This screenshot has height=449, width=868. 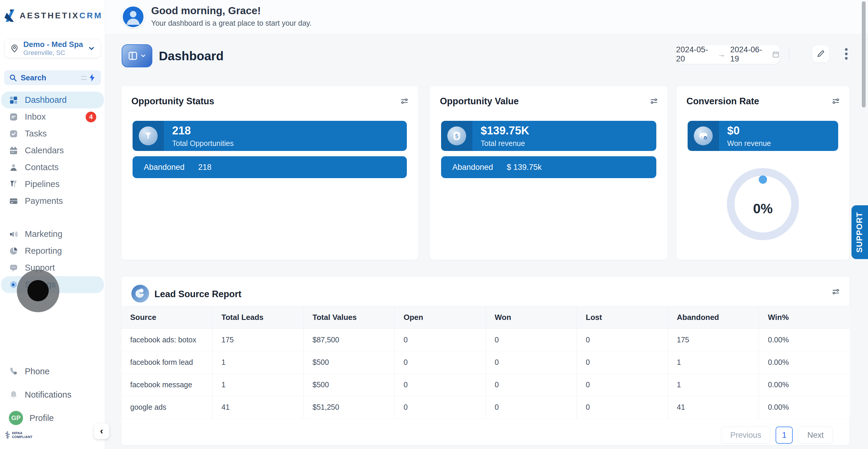 What do you see at coordinates (733, 131) in the screenshot?
I see `metric-value: $0` at bounding box center [733, 131].